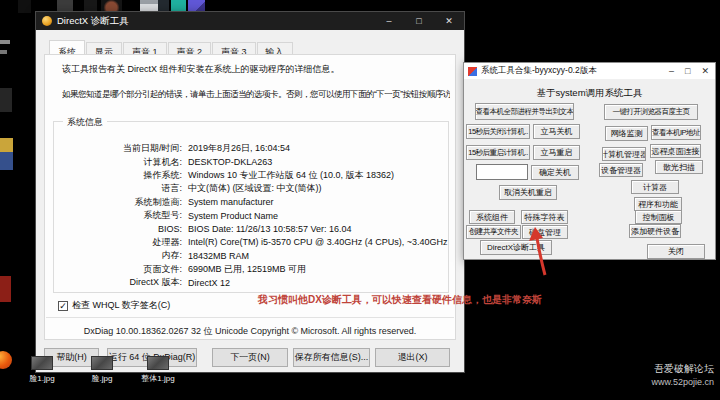  Describe the element at coordinates (256, 95) in the screenshot. I see `intro-text-2: 如果您知道是哪个部分引起的错误，请单击上面适当的选项卡。否则，您可以使用下面的“…` at that location.